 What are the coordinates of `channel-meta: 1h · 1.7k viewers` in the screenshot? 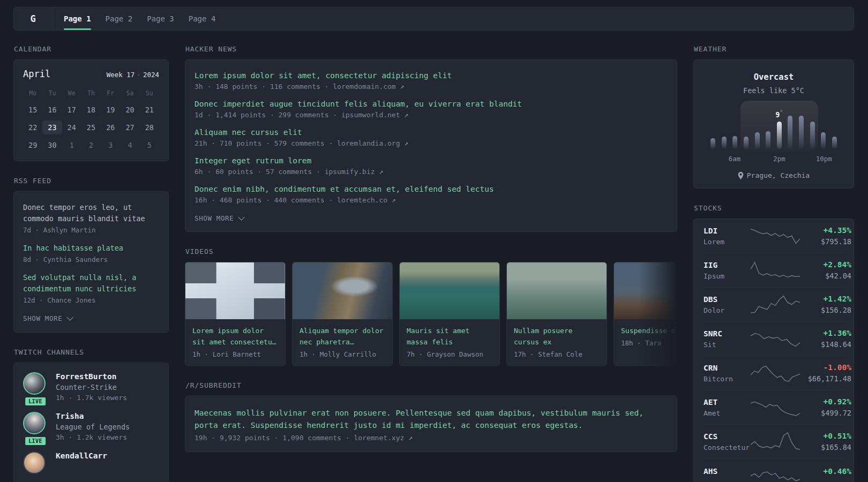 It's located at (91, 397).